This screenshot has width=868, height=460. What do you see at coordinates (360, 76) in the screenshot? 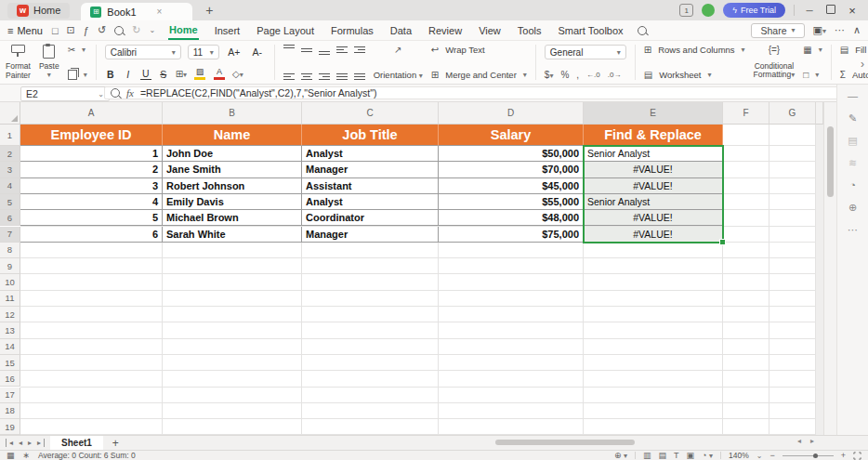
I see `distribute-button` at bounding box center [360, 76].